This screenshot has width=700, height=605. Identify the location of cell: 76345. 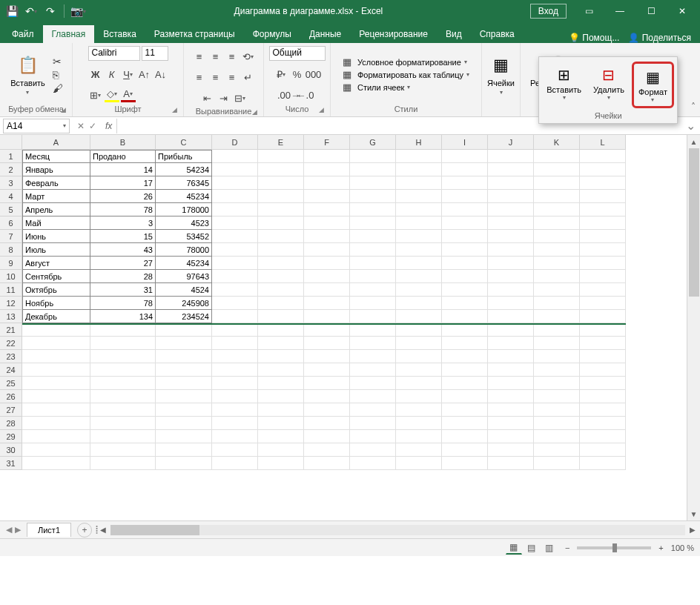
(184, 183).